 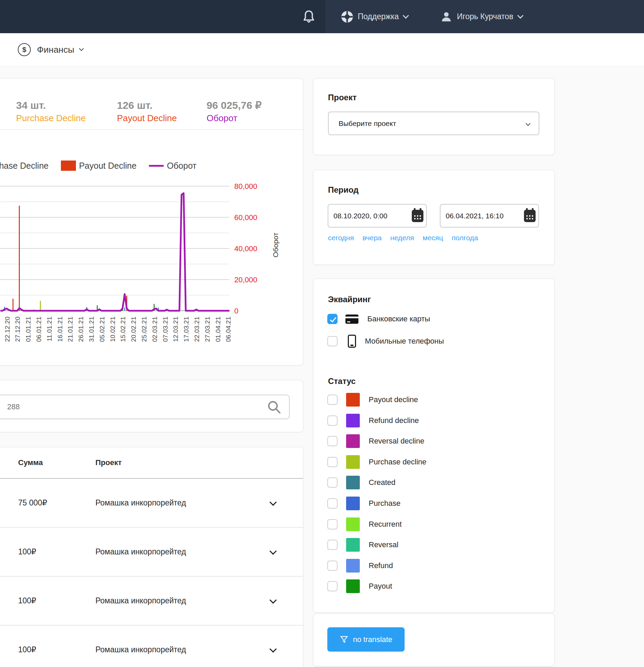 What do you see at coordinates (363, 545) in the screenshot?
I see `status-option: Reversal` at bounding box center [363, 545].